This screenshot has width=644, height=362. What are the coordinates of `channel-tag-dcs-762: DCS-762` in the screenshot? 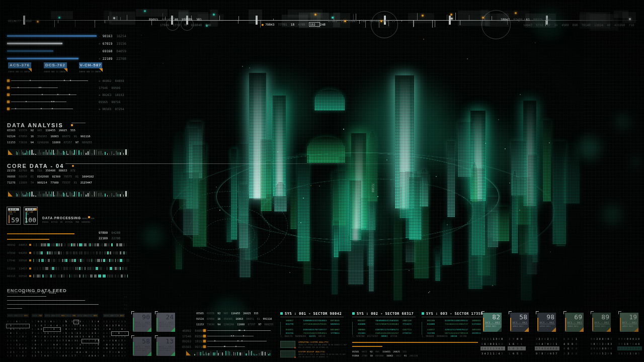 It's located at (55, 65).